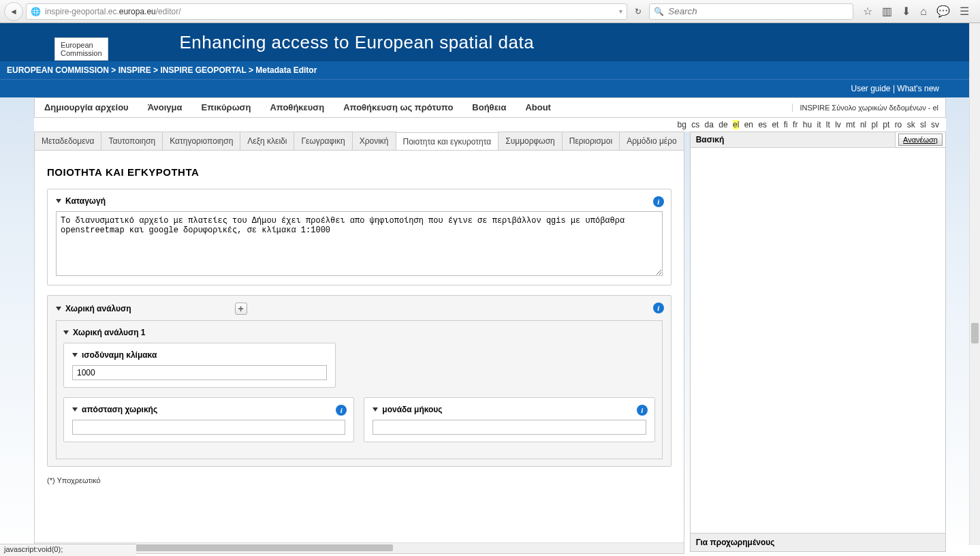 The height and width of the screenshot is (556, 980). What do you see at coordinates (509, 420) in the screenshot?
I see `unit-panel: i μονάδα μήκους` at bounding box center [509, 420].